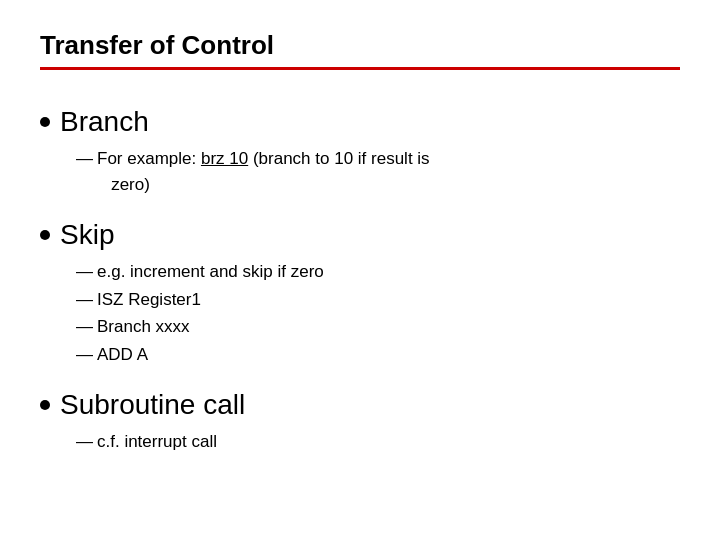  I want to click on slide-title: Transfer of Control, so click(360, 46).